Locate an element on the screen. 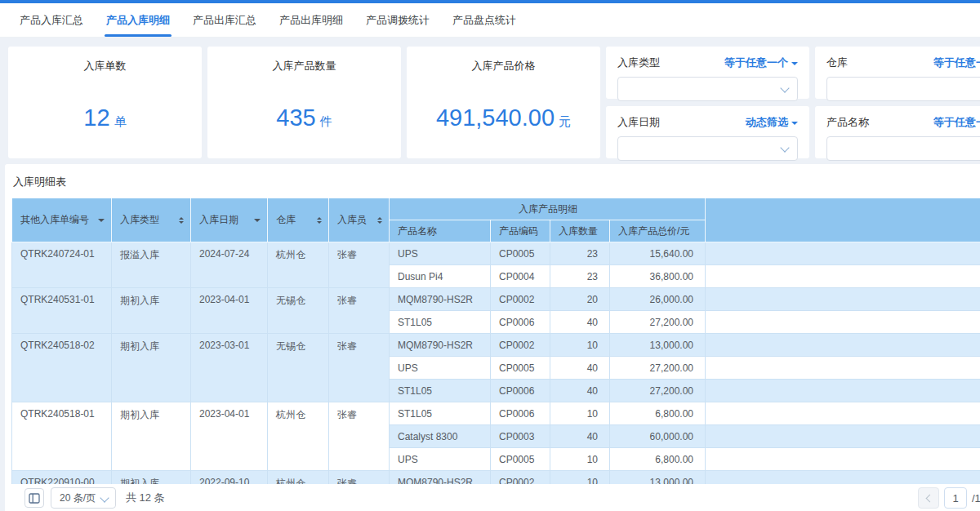 This screenshot has width=980, height=511. filter-column-1: 入库类型等于任意一个入库日期动态筛选 is located at coordinates (707, 103).